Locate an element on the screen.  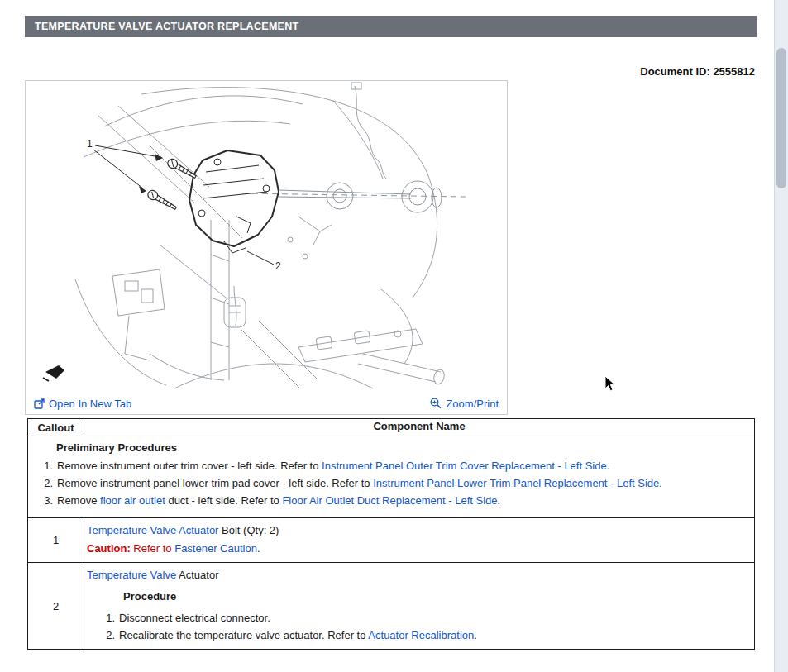
link-instrument-panel-outer-trim-cover-replacement: Instrument Panel Outer Trim Cover Replac… is located at coordinates (465, 466).